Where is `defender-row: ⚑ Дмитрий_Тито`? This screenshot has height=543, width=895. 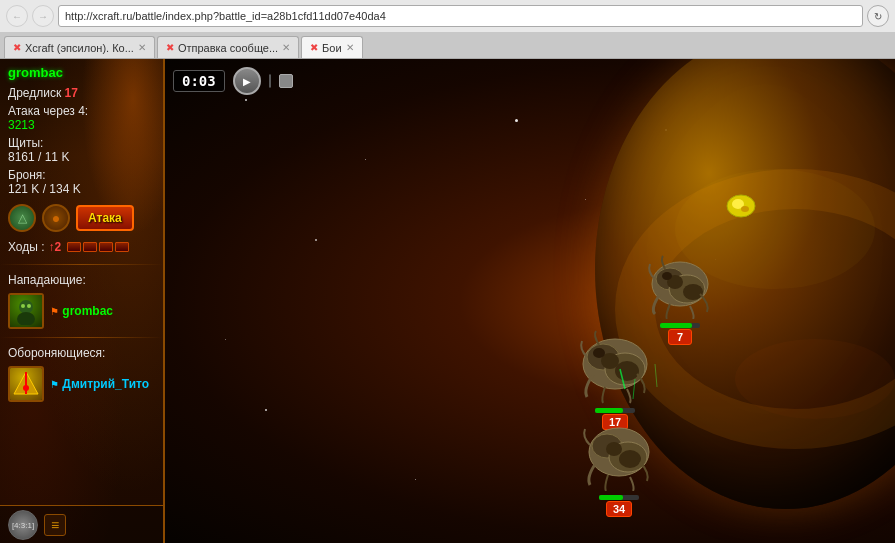
defender-row: ⚑ Дмитрий_Тито is located at coordinates (82, 384).